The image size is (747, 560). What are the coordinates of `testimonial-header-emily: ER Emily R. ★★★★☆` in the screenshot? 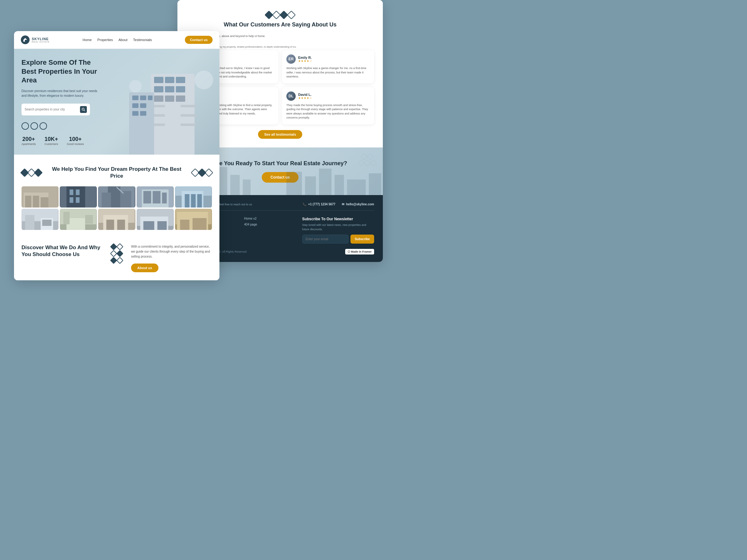 It's located at (328, 59).